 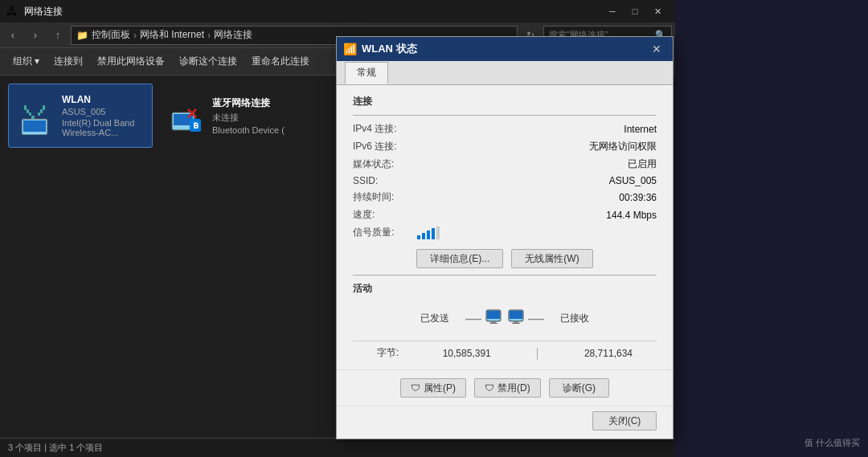 What do you see at coordinates (505, 198) in the screenshot?
I see `duration-row: 持续时间: 00:39:36` at bounding box center [505, 198].